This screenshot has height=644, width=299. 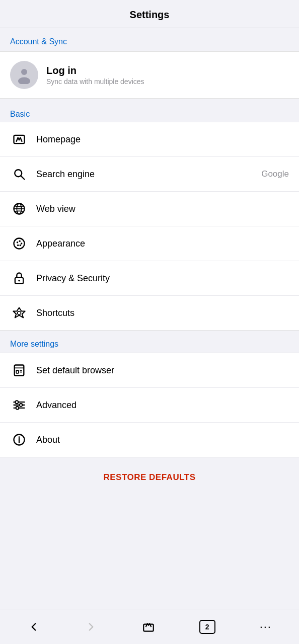 What do you see at coordinates (163, 140) in the screenshot?
I see `homepage-label: Homepage` at bounding box center [163, 140].